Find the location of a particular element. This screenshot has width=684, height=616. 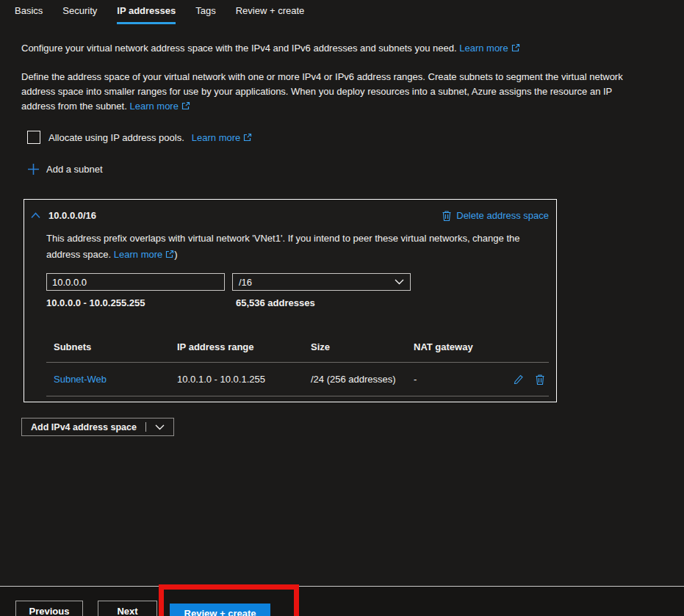

allocate-learn-more-label: Learn more is located at coordinates (216, 138).